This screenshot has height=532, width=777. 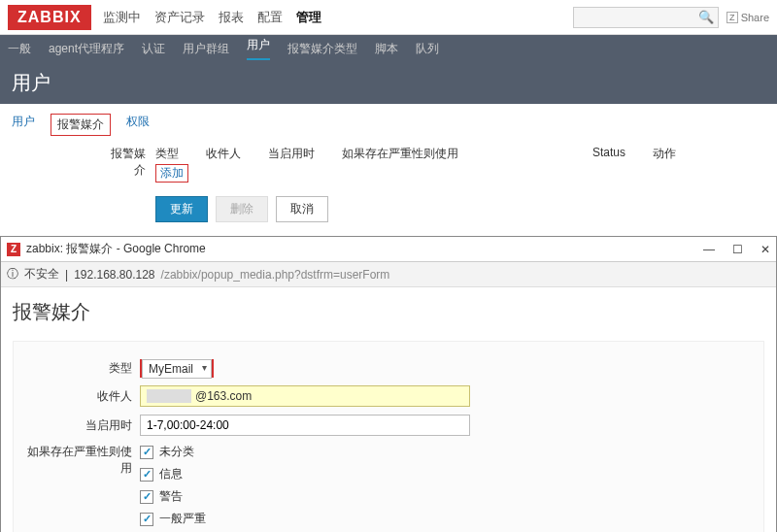 What do you see at coordinates (212, 17) in the screenshot?
I see `main-nav: 监测中 资产记录 报表 配置 管理` at bounding box center [212, 17].